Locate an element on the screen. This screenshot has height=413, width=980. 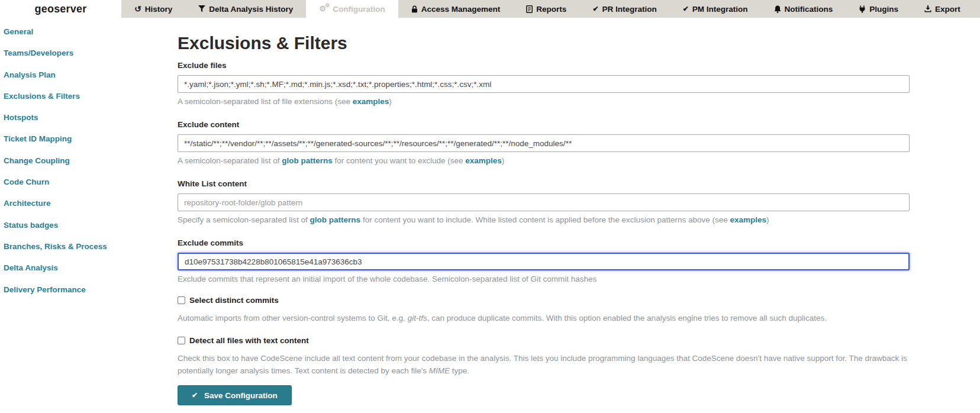
tab-label: History is located at coordinates (159, 9).